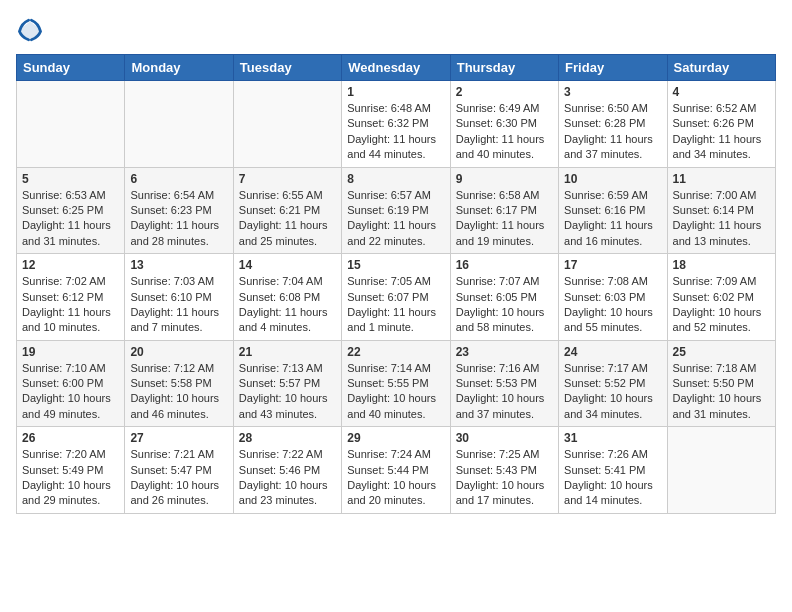  What do you see at coordinates (71, 384) in the screenshot?
I see `day-cell: 19Sunrise: 7:10 AMSunset: 6:00 PMDayligh…` at bounding box center [71, 384].